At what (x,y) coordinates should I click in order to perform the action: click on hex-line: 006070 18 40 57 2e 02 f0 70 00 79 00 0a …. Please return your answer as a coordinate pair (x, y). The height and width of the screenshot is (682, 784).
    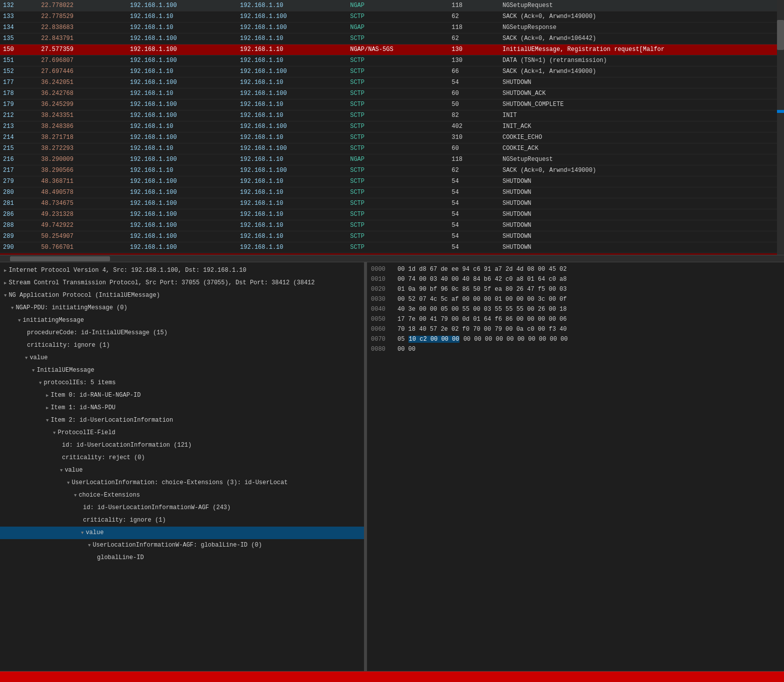
    Looking at the image, I should click on (576, 329).